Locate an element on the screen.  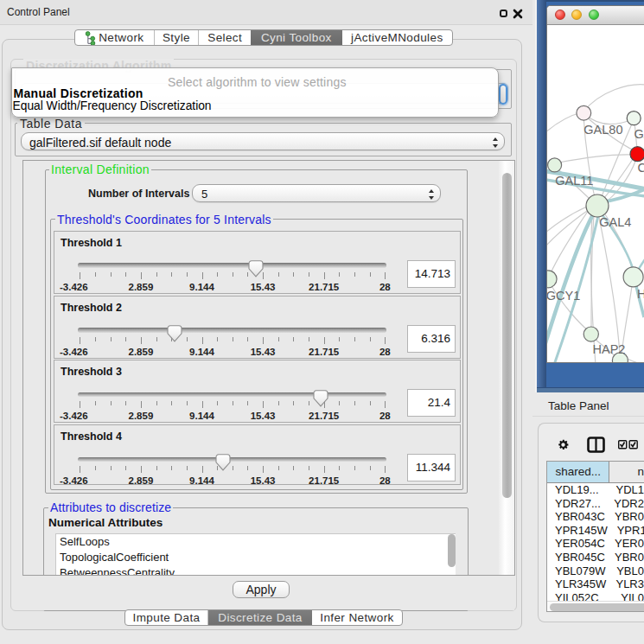
svg-text: C is located at coordinates (641, 168).